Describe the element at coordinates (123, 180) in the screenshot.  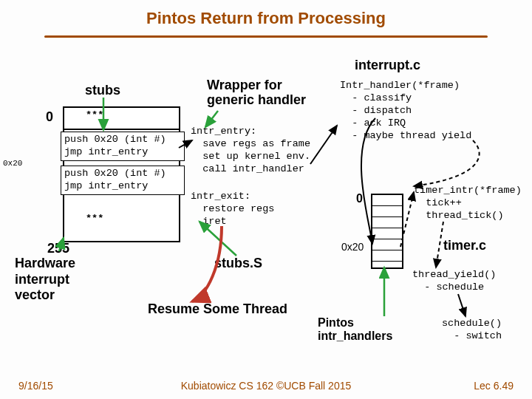
I see `stub-entry-0x20-b: push 0x20 (int #) jmp intr_entry` at that location.